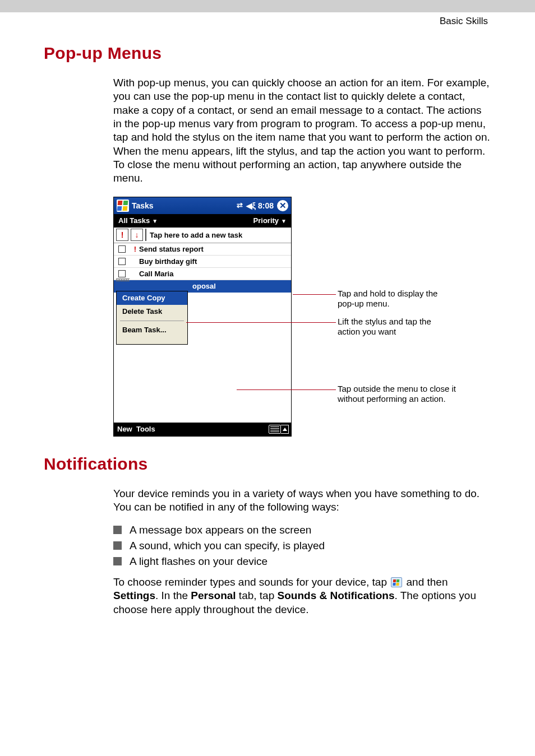 This screenshot has height=756, width=535. What do you see at coordinates (173, 595) in the screenshot?
I see `text-fragment: . In the` at bounding box center [173, 595].